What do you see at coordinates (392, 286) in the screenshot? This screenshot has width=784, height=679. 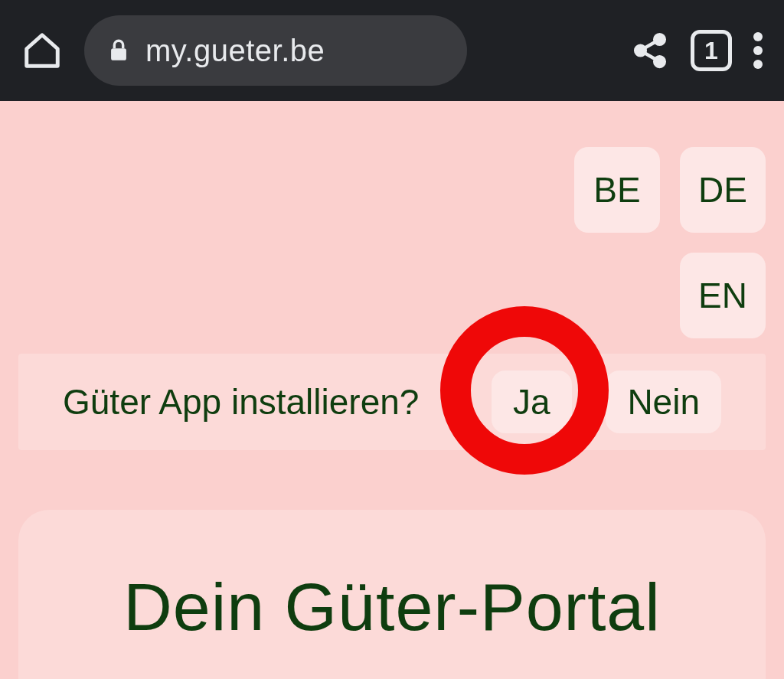 I see `language-switcher-row2: EN` at bounding box center [392, 286].